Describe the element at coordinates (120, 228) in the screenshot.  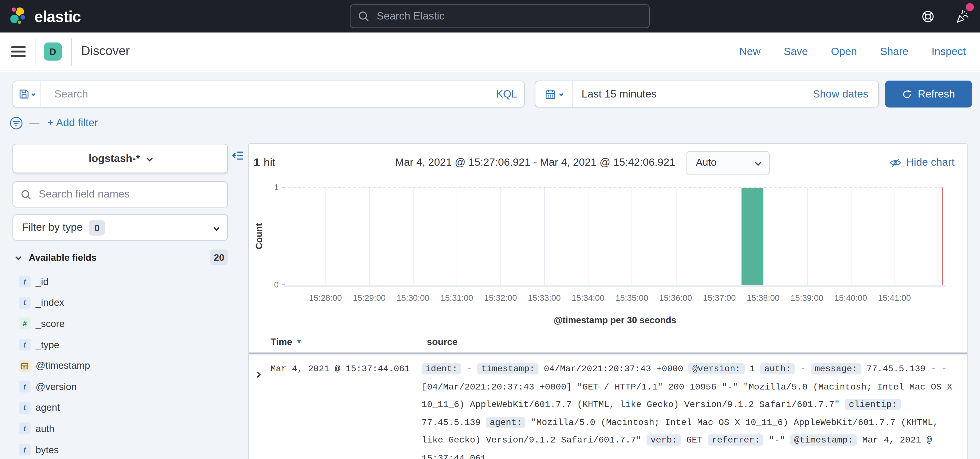
I see `filter-by-type-dropdown: Filter by type 0` at that location.